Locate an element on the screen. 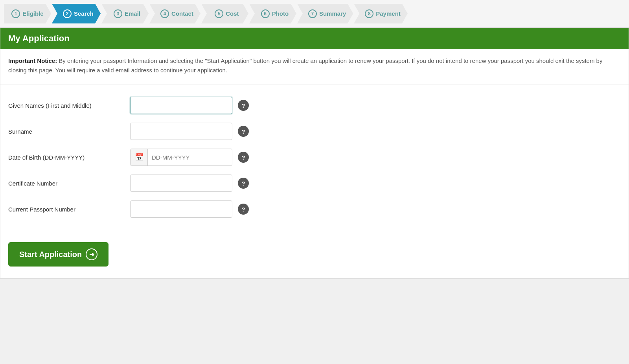  notice-text: By entering your passport Information an… is located at coordinates (305, 65).